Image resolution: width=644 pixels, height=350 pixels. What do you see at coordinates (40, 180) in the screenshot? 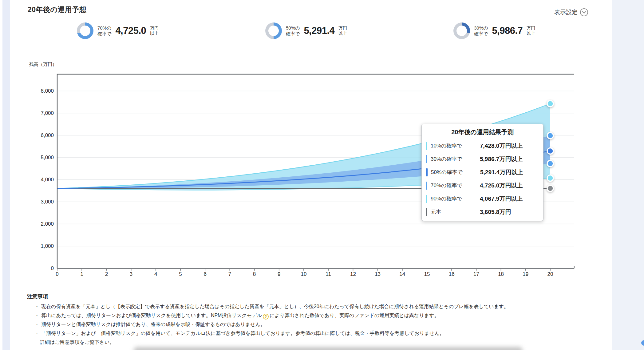
I see `y-tick-label: 4,000` at bounding box center [40, 180].